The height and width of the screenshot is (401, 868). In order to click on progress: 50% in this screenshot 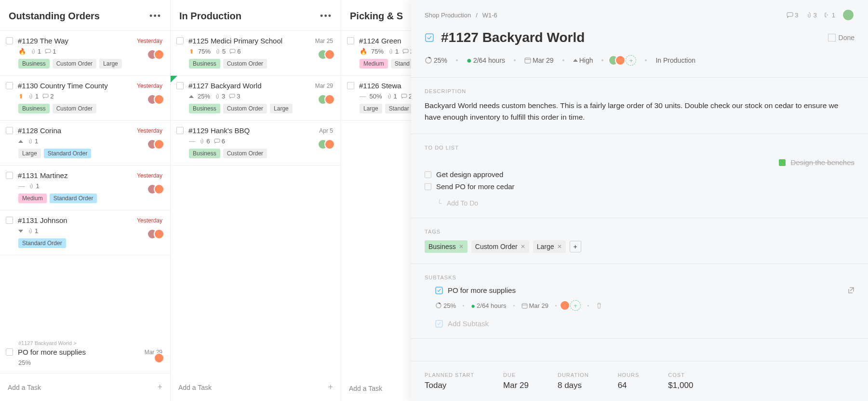, I will do `click(375, 97)`.